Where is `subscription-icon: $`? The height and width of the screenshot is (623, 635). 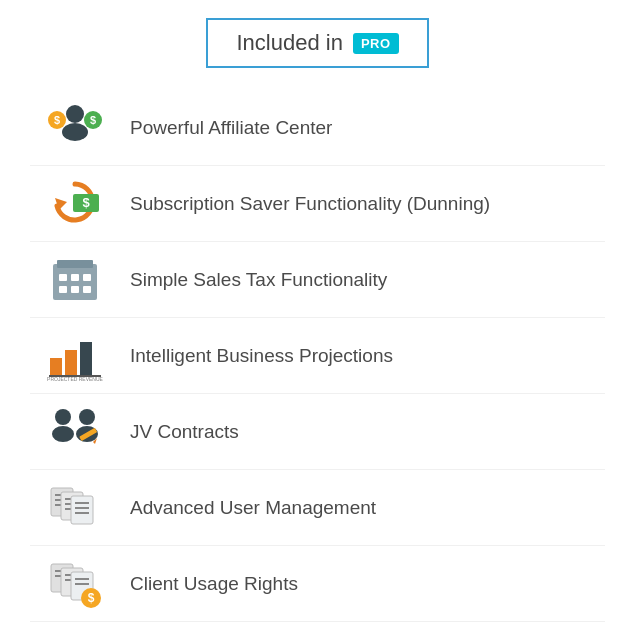
subscription-icon: $ is located at coordinates (75, 204).